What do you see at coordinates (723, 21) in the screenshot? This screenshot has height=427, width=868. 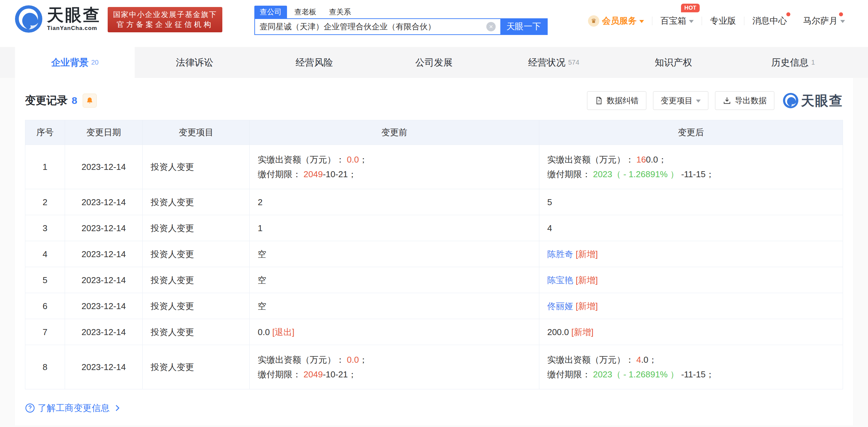 I see `menu-pro-version: 专业版` at bounding box center [723, 21].